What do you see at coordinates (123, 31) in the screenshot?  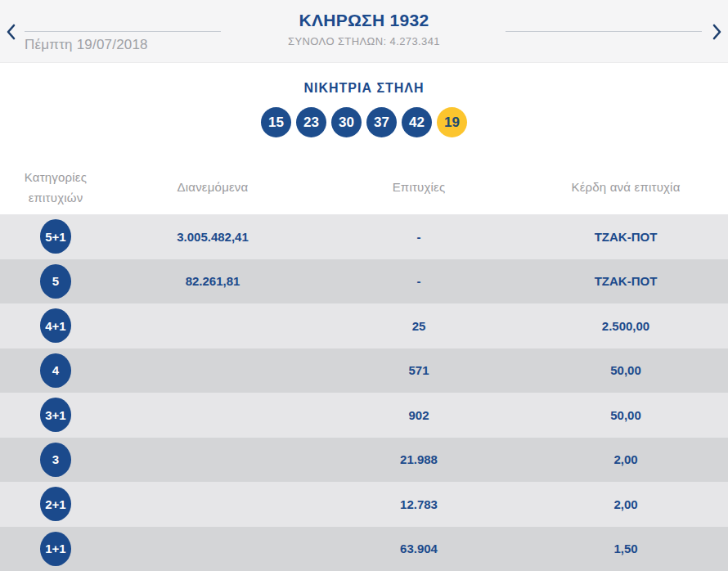 I see `header-divider-left` at bounding box center [123, 31].